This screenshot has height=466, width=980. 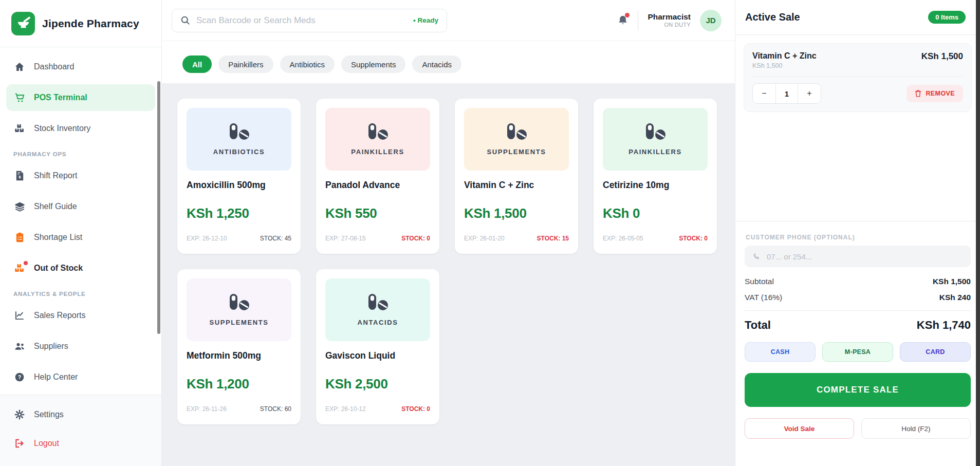 I want to click on clipboard-list-icon, so click(x=20, y=237).